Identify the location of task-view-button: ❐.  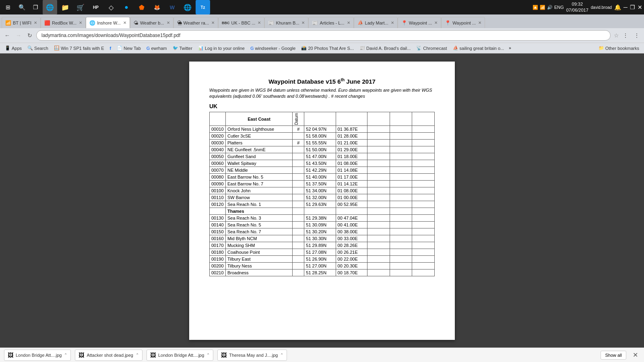
(35, 7).